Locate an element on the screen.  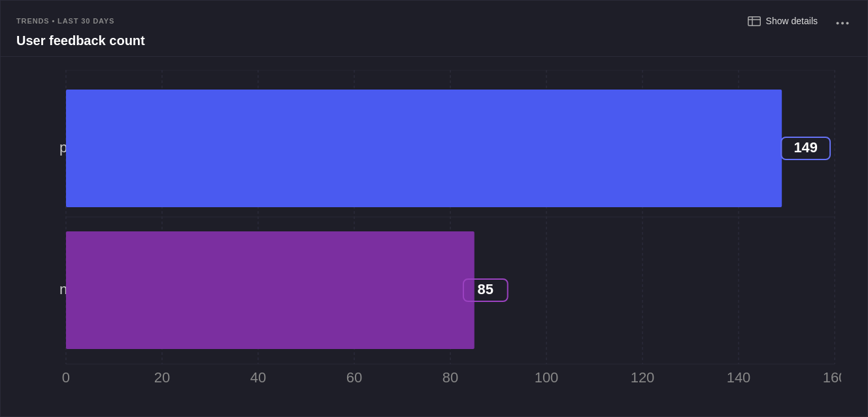
card-header: TRENDS • LAST 30 DAYS Show details is located at coordinates (434, 29).